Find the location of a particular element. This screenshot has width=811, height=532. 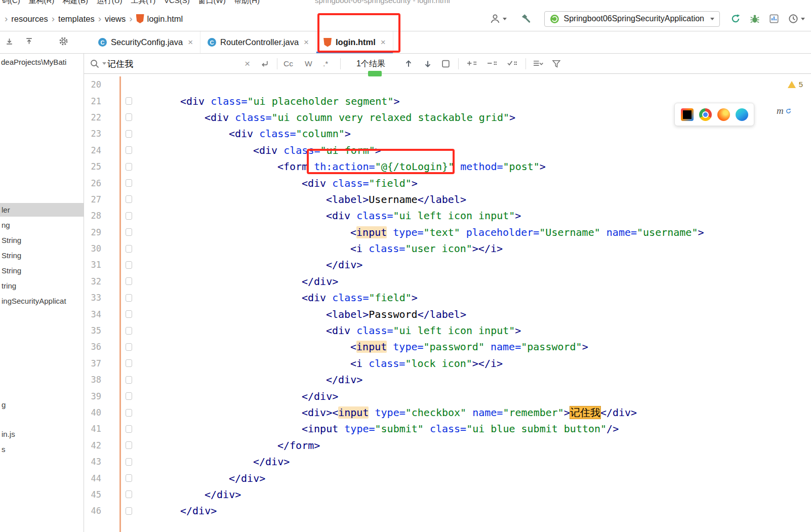

regex-toggle: .* is located at coordinates (326, 64).